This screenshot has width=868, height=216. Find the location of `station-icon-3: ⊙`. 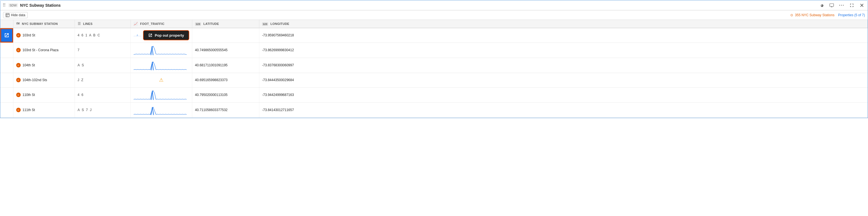

station-icon-3: ⊙ is located at coordinates (18, 65).